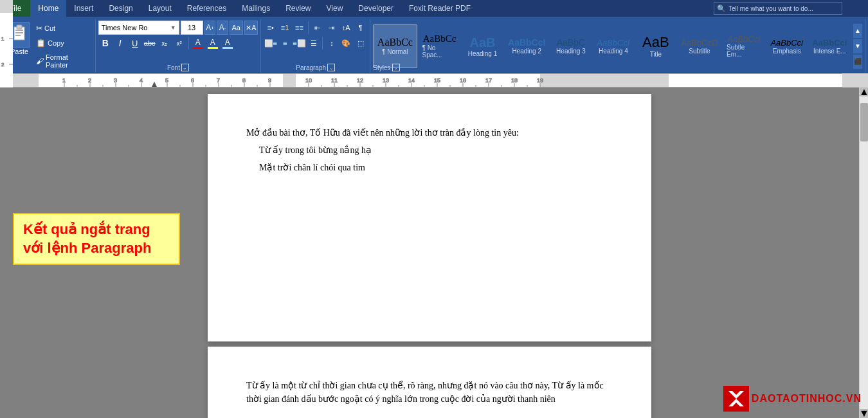  I want to click on svg-text: 4, so click(141, 80).